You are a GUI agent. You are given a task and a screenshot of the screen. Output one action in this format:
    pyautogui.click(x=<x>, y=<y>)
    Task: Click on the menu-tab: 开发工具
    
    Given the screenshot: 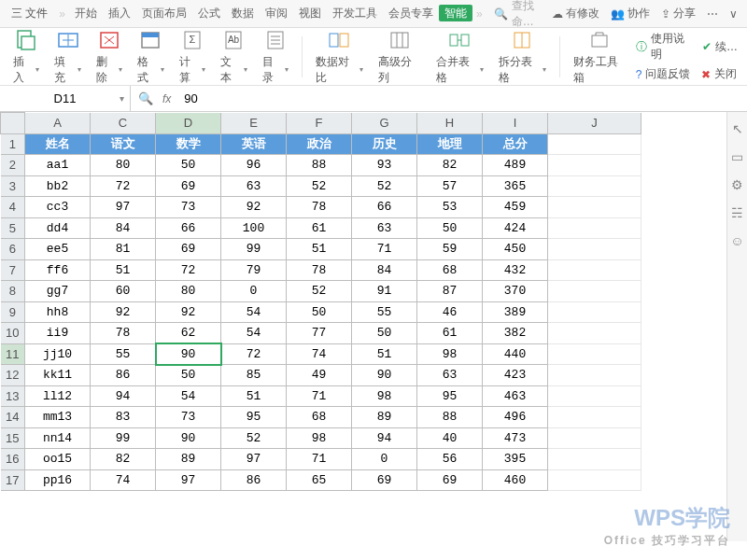 What is the action you would take?
    pyautogui.click(x=355, y=13)
    